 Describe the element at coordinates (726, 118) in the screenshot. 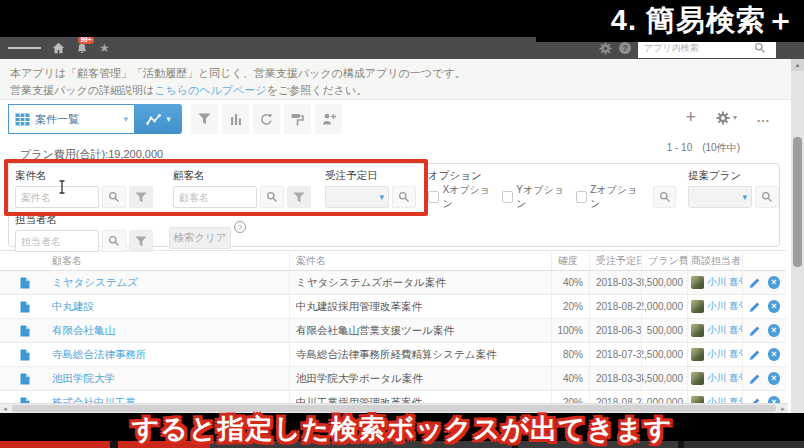

I see `view-settings-button: ▾` at that location.